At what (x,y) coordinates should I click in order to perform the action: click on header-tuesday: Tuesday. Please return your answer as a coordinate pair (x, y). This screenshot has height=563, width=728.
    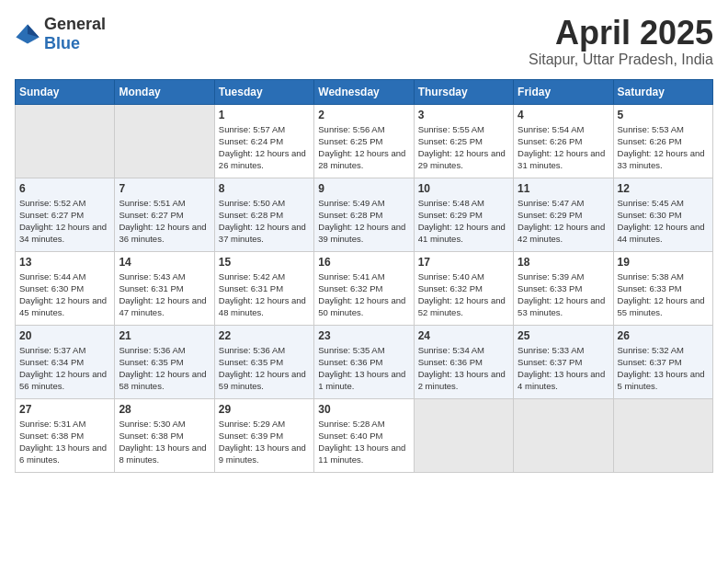
    Looking at the image, I should click on (264, 92).